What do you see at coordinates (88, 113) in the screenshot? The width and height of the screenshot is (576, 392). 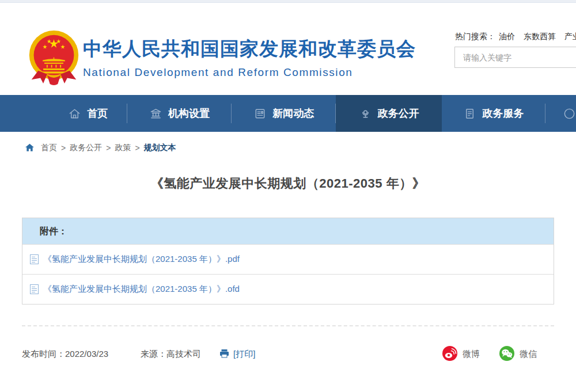 I see `nav-item-home: 首页` at bounding box center [88, 113].